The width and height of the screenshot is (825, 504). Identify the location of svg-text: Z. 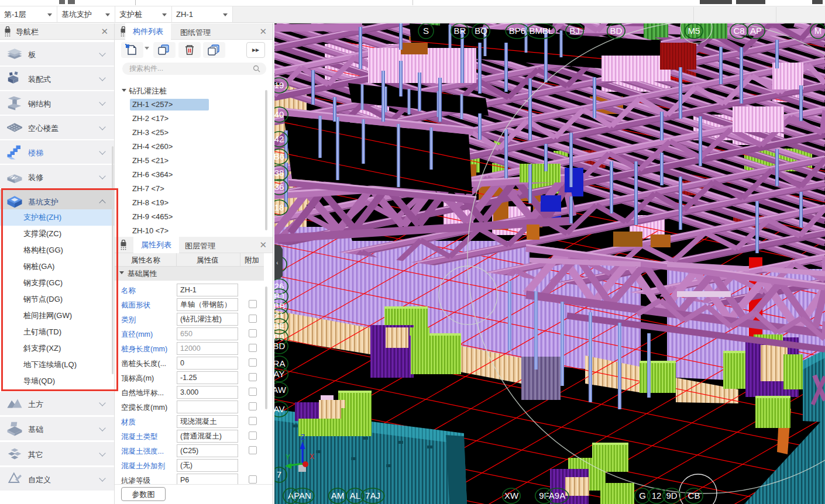
(303, 437).